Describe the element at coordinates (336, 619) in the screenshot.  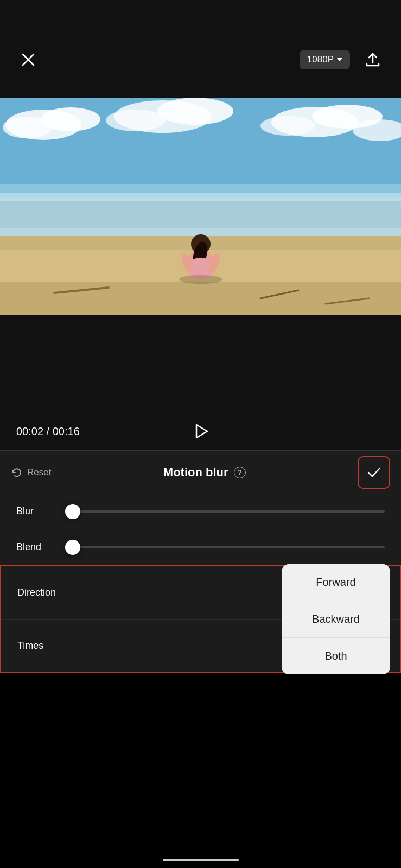
I see `dropdown-backward-label: Backward` at that location.